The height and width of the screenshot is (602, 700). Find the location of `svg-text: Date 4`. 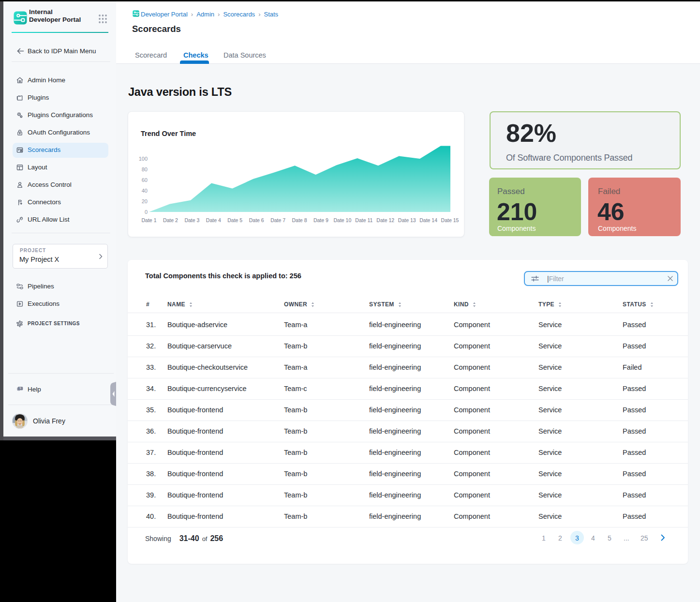

svg-text: Date 4 is located at coordinates (214, 220).